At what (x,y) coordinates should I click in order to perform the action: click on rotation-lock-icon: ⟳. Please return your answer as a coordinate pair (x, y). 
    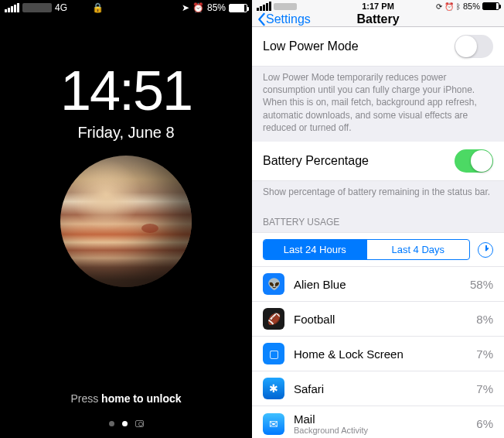
    Looking at the image, I should click on (439, 6).